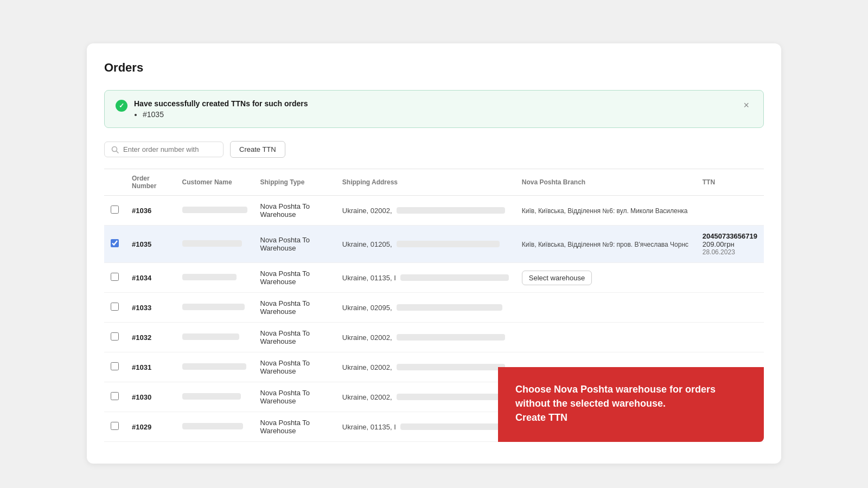 Image resolution: width=868 pixels, height=488 pixels. I want to click on callout-tooltip: Choose Nova Poshta warehouse for ordersw…, so click(631, 404).